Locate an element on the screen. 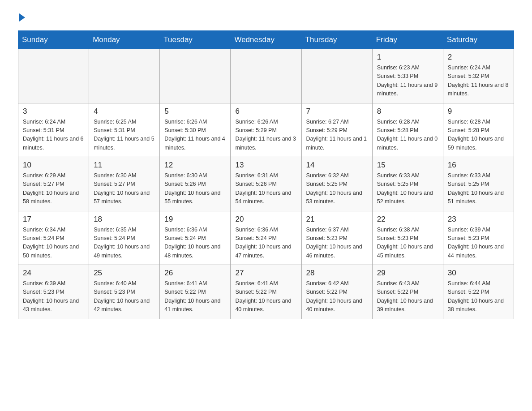  day-info: Sunrise: 6:27 AMSunset: 5:29 PMDaylight:… is located at coordinates (337, 135).